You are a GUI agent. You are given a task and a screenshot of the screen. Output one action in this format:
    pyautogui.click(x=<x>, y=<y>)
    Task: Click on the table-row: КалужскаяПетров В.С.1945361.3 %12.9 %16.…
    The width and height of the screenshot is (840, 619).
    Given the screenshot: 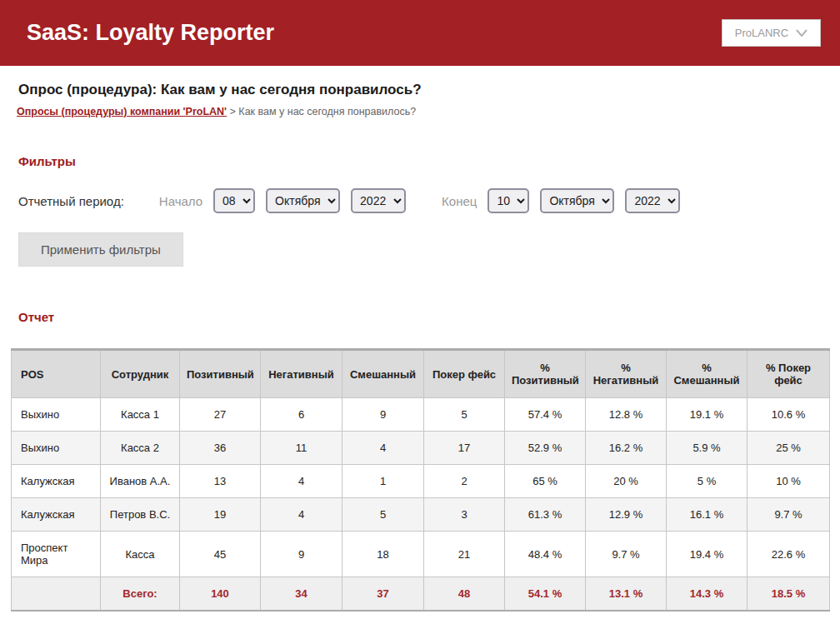 What is the action you would take?
    pyautogui.click(x=421, y=515)
    